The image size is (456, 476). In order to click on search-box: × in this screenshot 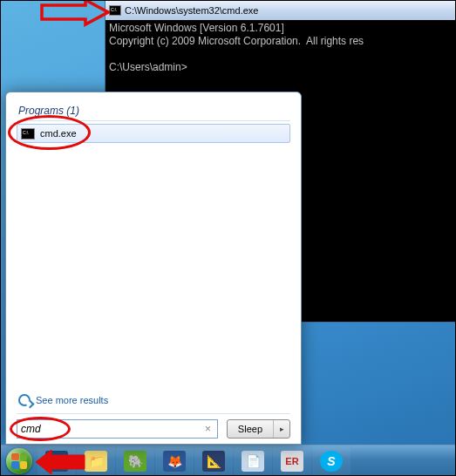, I will do `click(117, 429)`.